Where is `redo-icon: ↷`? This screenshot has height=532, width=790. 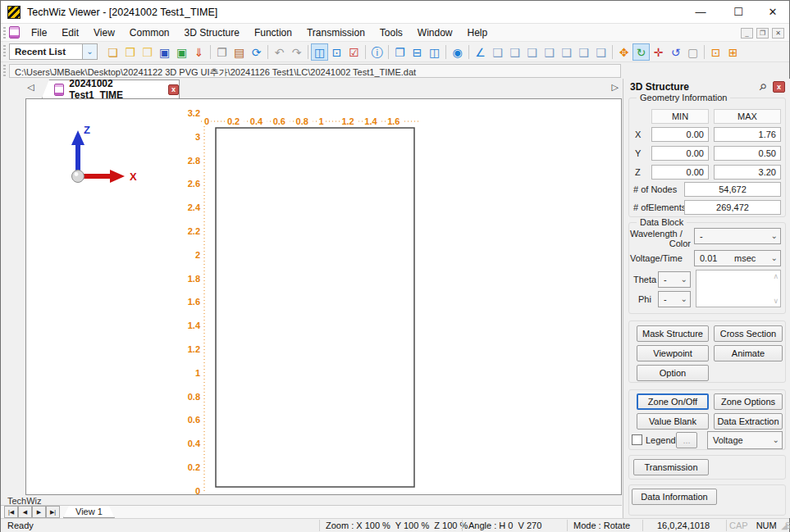
redo-icon: ↷ is located at coordinates (297, 52).